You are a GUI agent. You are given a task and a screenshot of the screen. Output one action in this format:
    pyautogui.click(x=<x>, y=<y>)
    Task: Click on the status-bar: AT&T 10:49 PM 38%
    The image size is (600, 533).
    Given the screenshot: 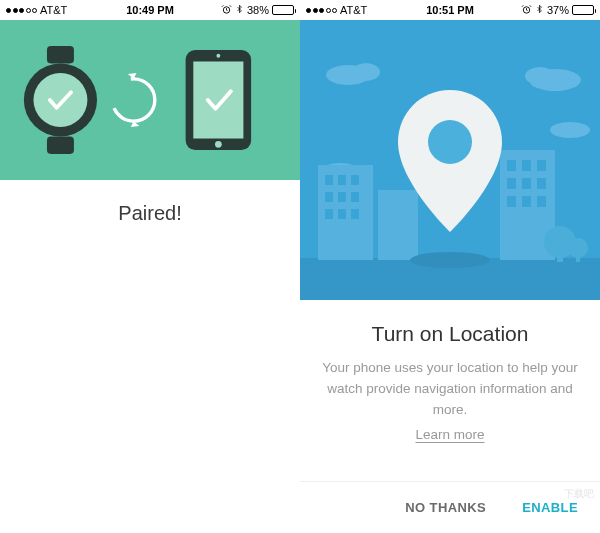 What is the action you would take?
    pyautogui.click(x=150, y=10)
    